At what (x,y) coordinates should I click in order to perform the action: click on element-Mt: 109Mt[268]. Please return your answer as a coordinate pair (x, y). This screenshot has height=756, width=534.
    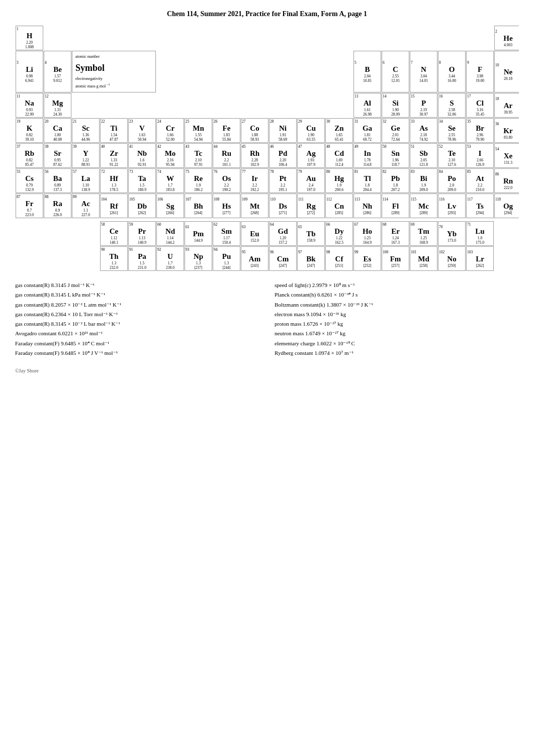
    Looking at the image, I should click on (254, 206).